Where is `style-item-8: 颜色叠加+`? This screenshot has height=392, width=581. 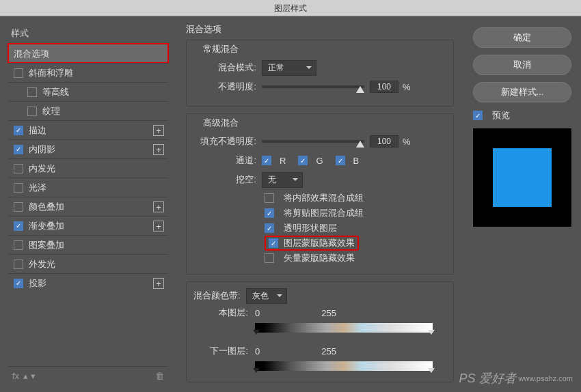 style-item-8: 颜色叠加+ is located at coordinates (88, 206).